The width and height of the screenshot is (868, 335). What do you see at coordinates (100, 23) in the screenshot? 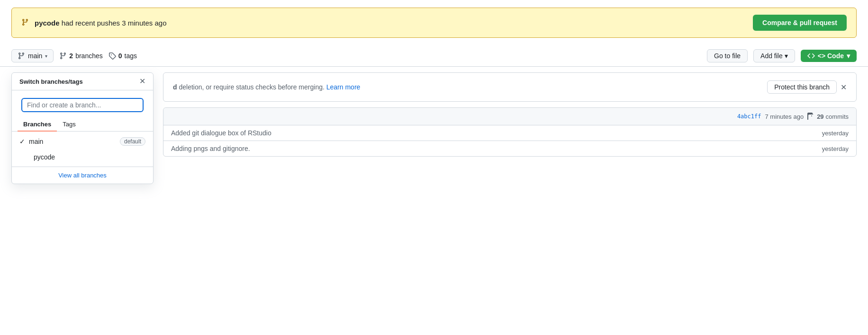
I see `push-branch-name: pycode had recent pushes 3 minutes ago` at bounding box center [100, 23].